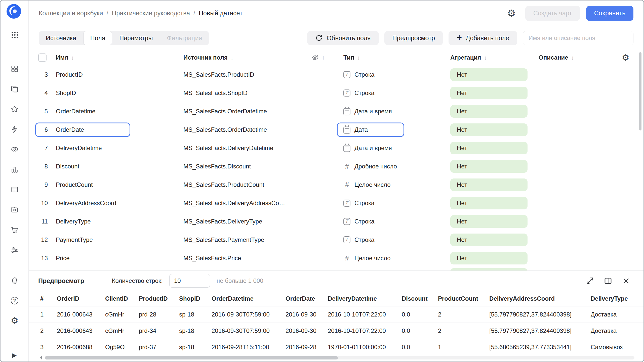  Describe the element at coordinates (212, 258) in the screenshot. I see `field-source: MS_SalesFacts.Price` at that location.